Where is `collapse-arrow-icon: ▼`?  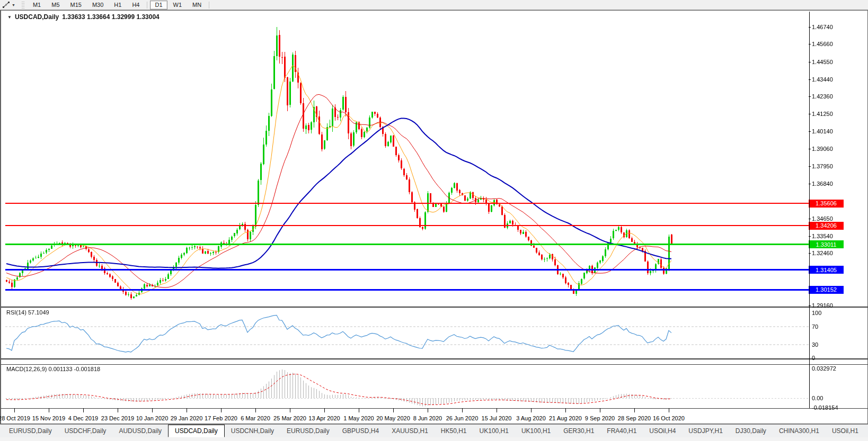
collapse-arrow-icon: ▼ is located at coordinates (10, 17).